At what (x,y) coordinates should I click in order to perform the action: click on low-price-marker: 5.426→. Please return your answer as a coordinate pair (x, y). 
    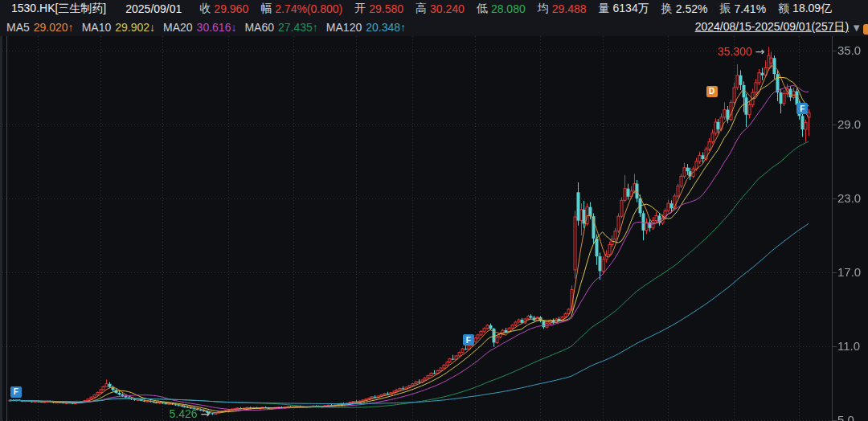
    Looking at the image, I should click on (190, 414).